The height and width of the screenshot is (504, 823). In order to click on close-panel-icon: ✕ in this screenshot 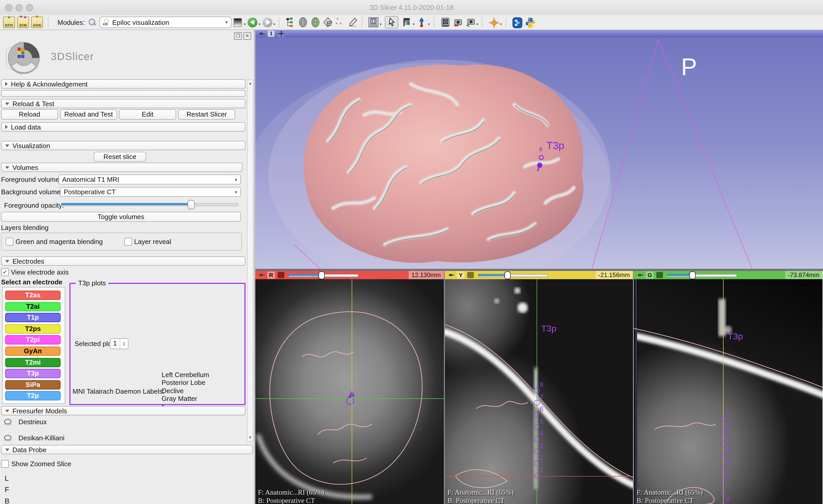, I will do `click(247, 36)`.